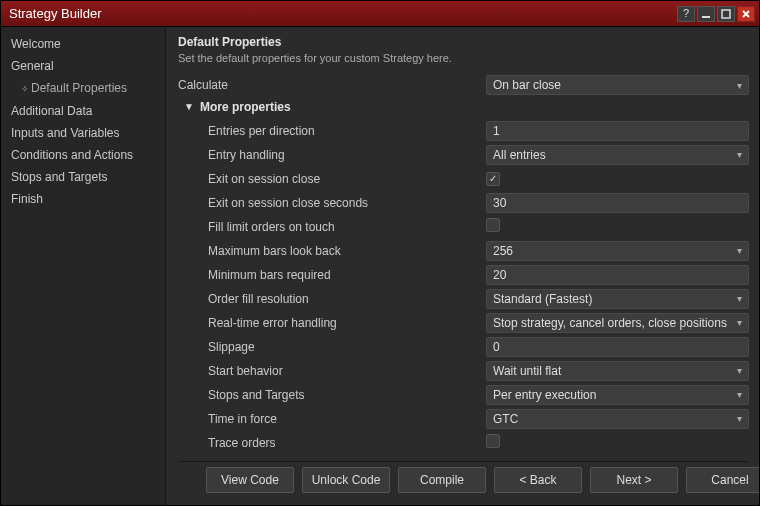  Describe the element at coordinates (79, 88) in the screenshot. I see `sidebar-item-label: Default Properties` at that location.